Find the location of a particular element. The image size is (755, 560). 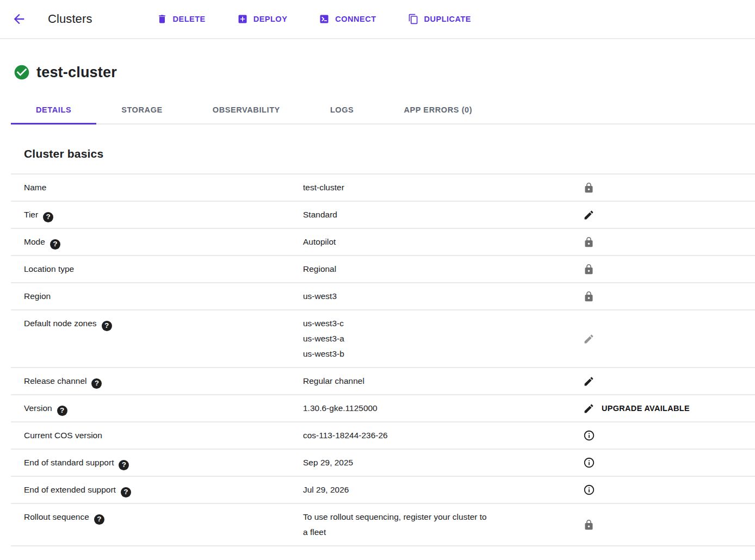

table-row-end-of-standard-support: End of standard support?Sep 29, 2025 is located at coordinates (383, 463).